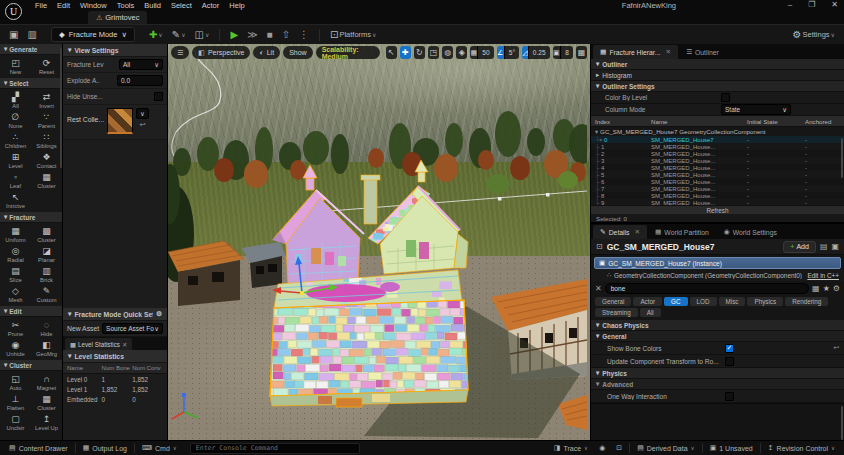  What do you see at coordinates (140, 80) in the screenshot?
I see `explode-amount-input: 0.0` at bounding box center [140, 80].